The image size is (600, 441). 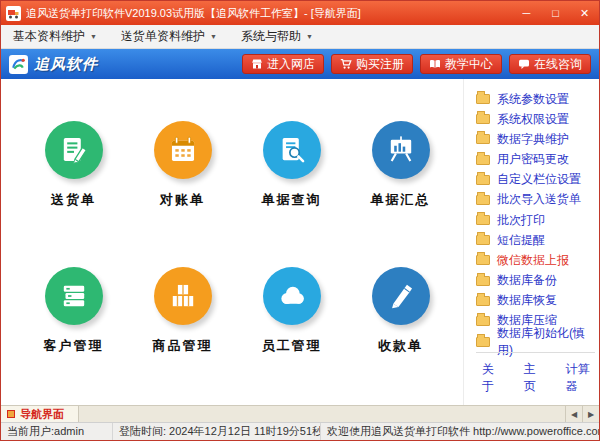 What do you see at coordinates (533, 260) in the screenshot?
I see `sidebar-item-label: 微信数据上报` at bounding box center [533, 260].